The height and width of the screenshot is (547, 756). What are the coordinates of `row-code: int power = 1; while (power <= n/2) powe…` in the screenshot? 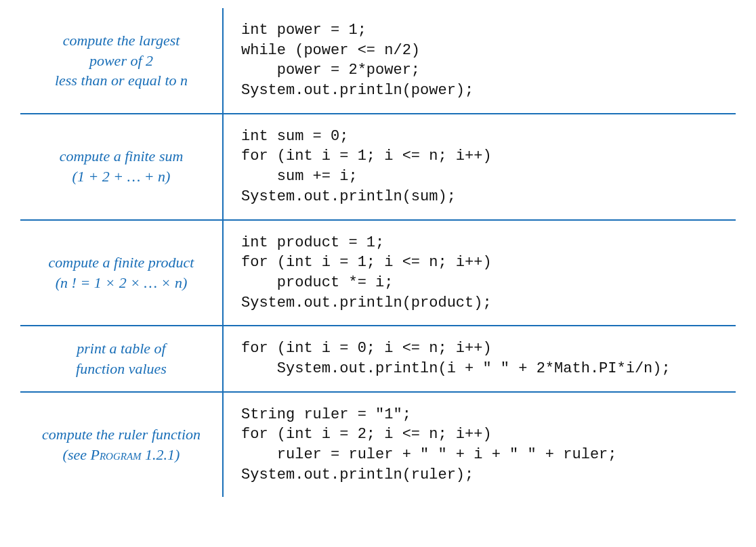 It's located at (480, 61).